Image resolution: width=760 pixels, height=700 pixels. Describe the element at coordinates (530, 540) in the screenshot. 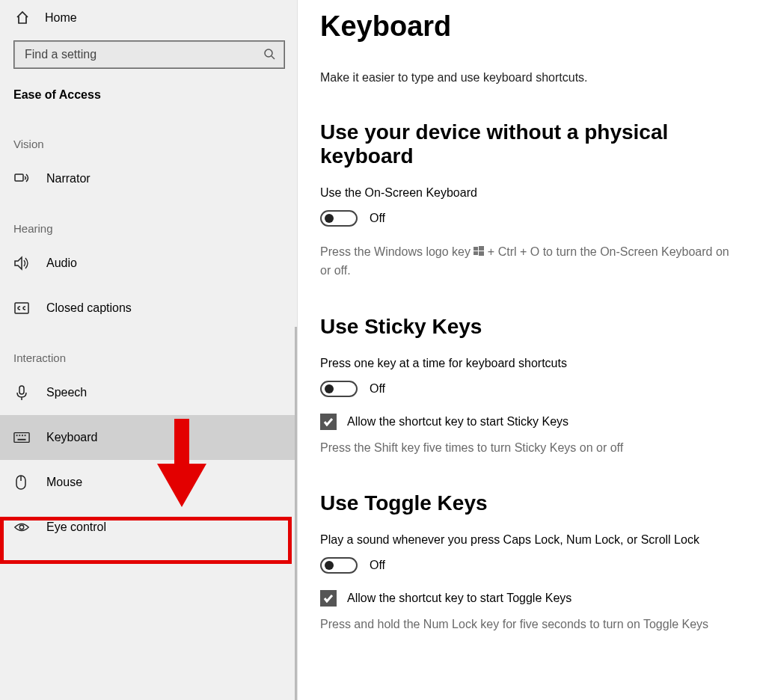

I see `togglekeys-label: Play a sound whenever you press Caps Loc…` at that location.